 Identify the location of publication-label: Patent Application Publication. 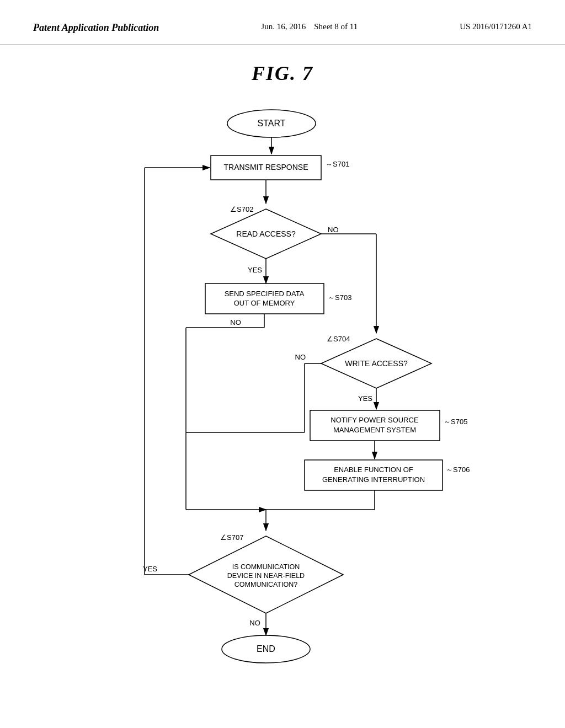
(96, 28).